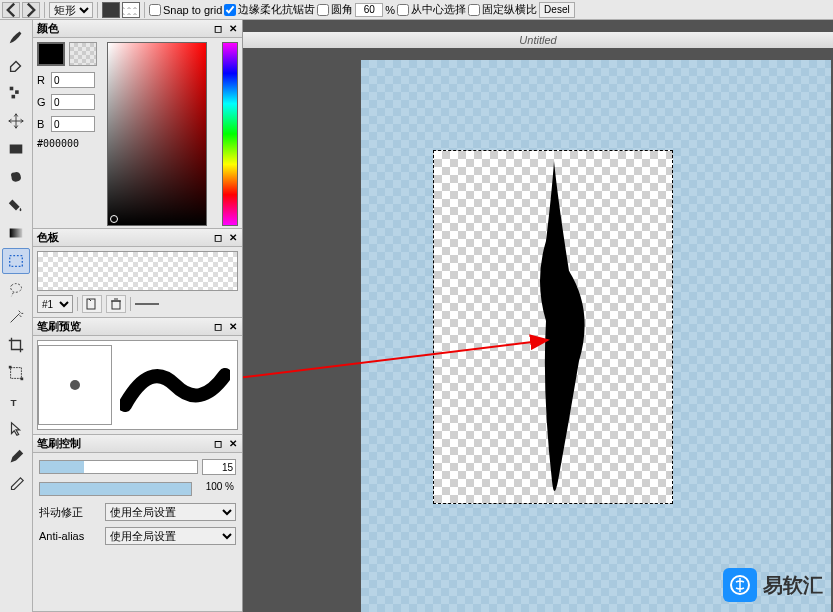 This screenshot has width=833, height=612. Describe the element at coordinates (73, 124) in the screenshot. I see `b-input` at that location.